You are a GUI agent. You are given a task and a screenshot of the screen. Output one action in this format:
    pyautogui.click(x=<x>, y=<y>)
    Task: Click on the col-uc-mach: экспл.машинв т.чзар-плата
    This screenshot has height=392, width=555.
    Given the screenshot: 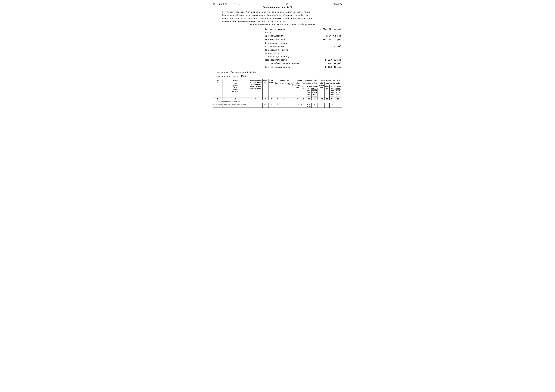 What is the action you would take?
    pyautogui.click(x=314, y=93)
    